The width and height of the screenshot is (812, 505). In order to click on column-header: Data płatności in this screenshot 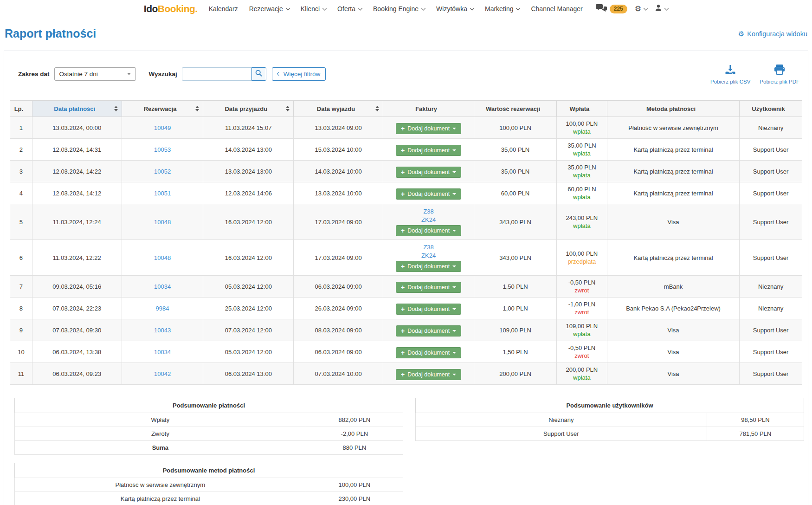, I will do `click(77, 109)`.